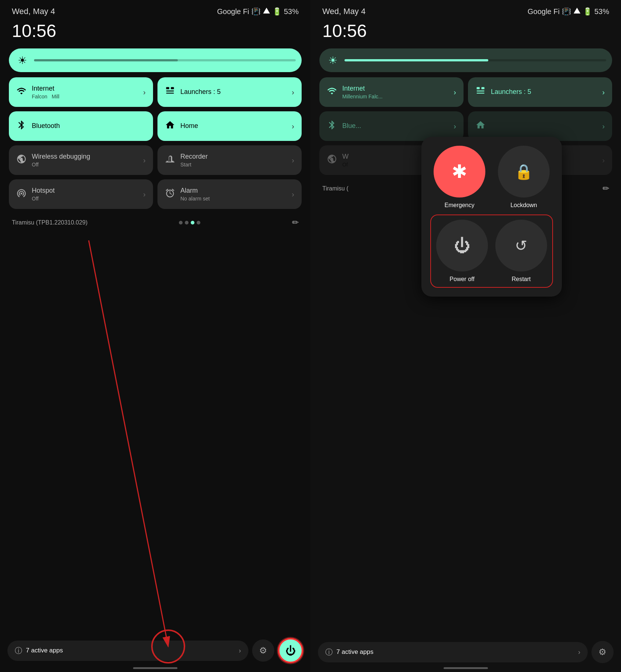 Image resolution: width=621 pixels, height=672 pixels. I want to click on left-status-bar: Wed, May 4 Google Fi 📳 🔋 53%, so click(155, 10).